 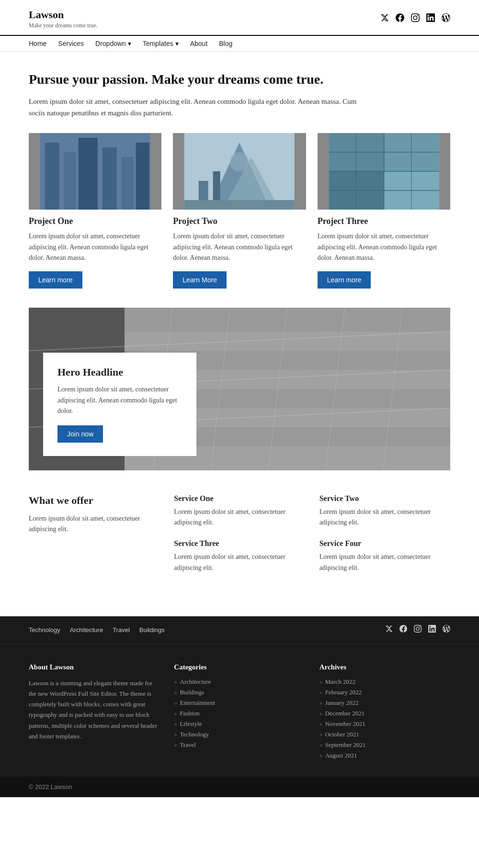 What do you see at coordinates (80, 434) in the screenshot?
I see `join-now-button: Join now` at bounding box center [80, 434].